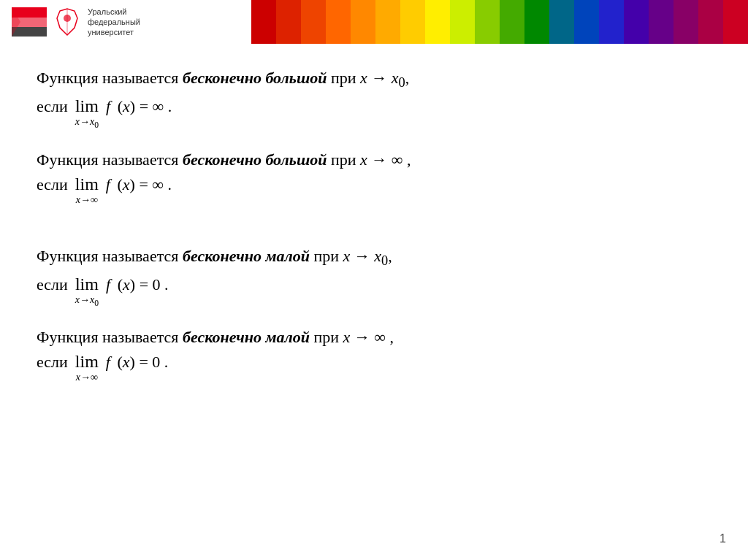  What do you see at coordinates (374, 234) in the screenshot?
I see `spacer` at bounding box center [374, 234].